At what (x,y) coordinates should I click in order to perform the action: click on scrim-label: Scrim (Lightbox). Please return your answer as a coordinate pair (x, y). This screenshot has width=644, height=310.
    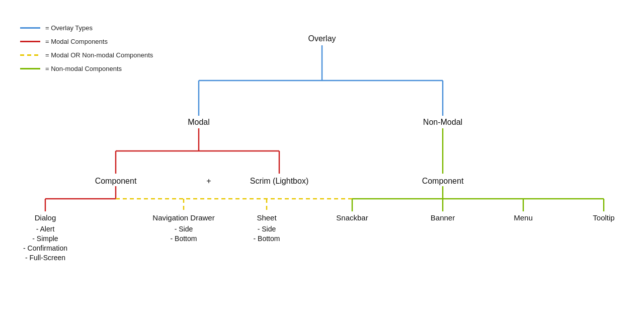
    Looking at the image, I should click on (279, 181).